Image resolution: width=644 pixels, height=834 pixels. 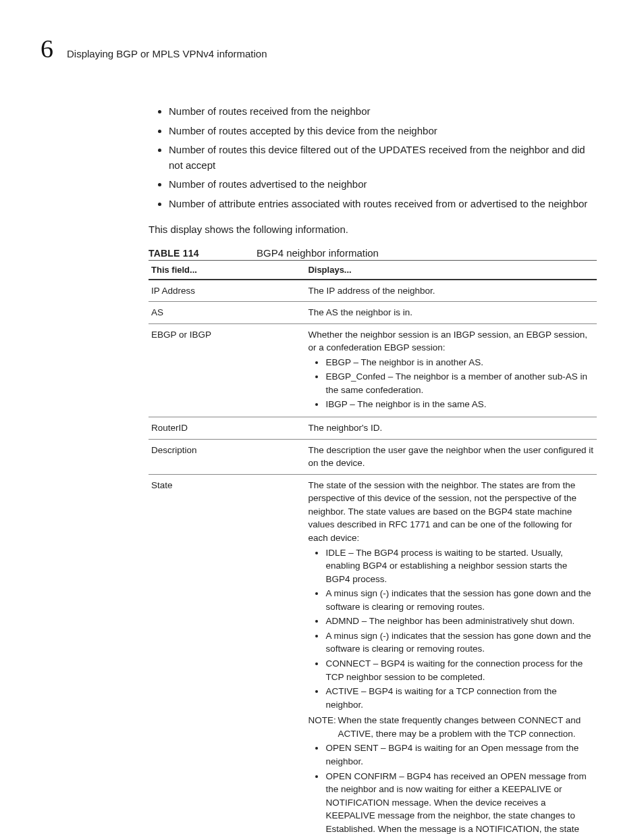 I want to click on table-row: Description The description the user gav…, so click(x=373, y=457).